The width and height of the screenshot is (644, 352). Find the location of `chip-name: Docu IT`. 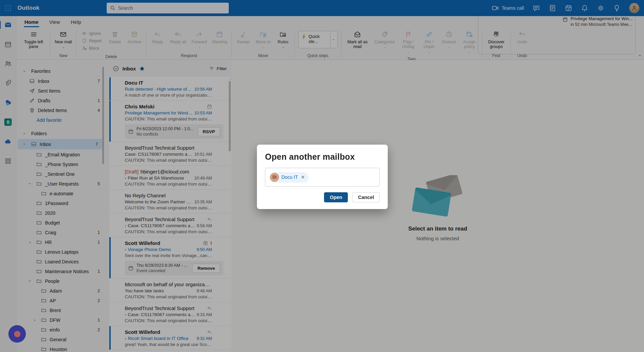

chip-name: Docu IT is located at coordinates (290, 177).